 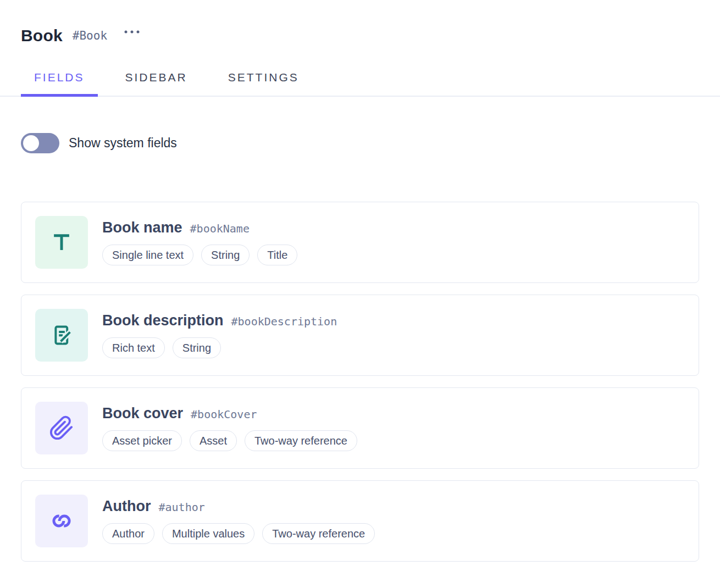 I want to click on field-badge: Rich text, so click(x=134, y=348).